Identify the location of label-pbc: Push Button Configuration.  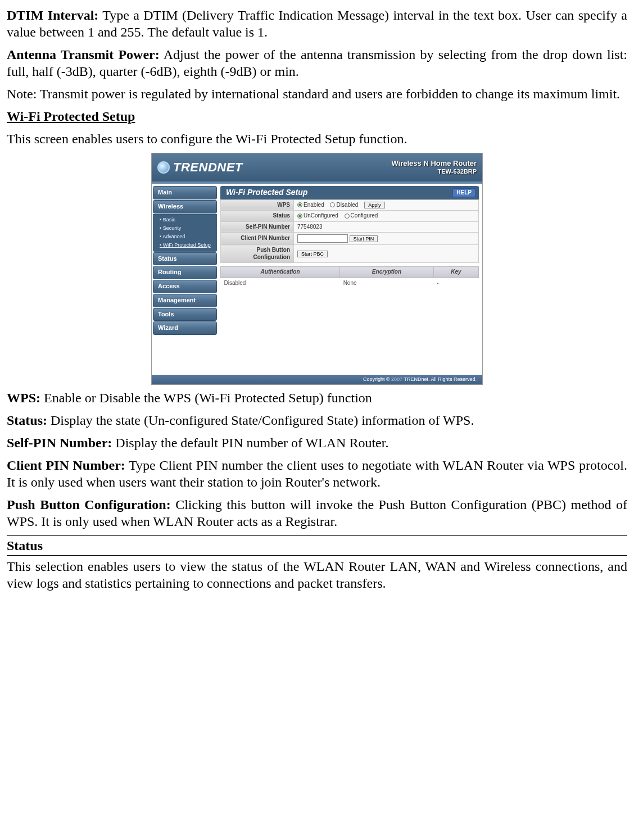
(257, 254).